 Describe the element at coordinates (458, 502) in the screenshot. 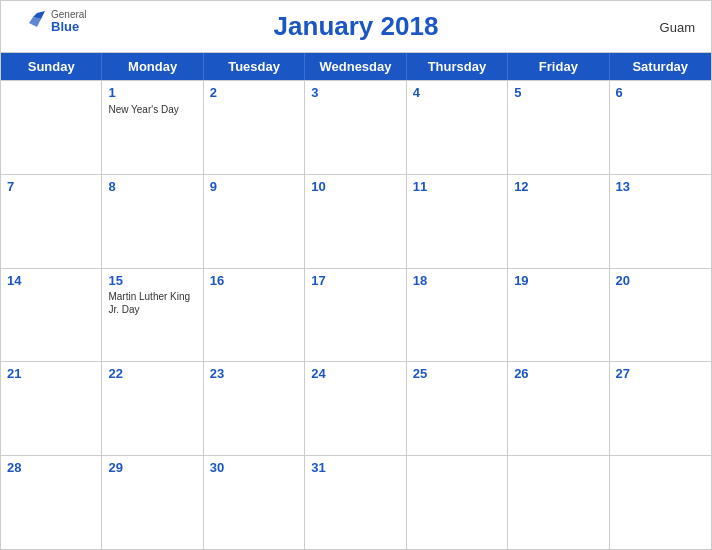

I see `day-cell-w5-d5` at that location.